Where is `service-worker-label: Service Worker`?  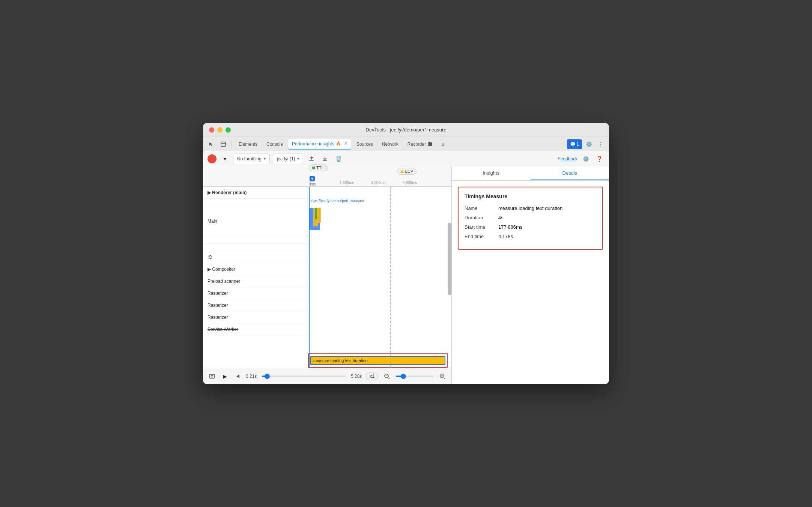
service-worker-label: Service Worker is located at coordinates (256, 329).